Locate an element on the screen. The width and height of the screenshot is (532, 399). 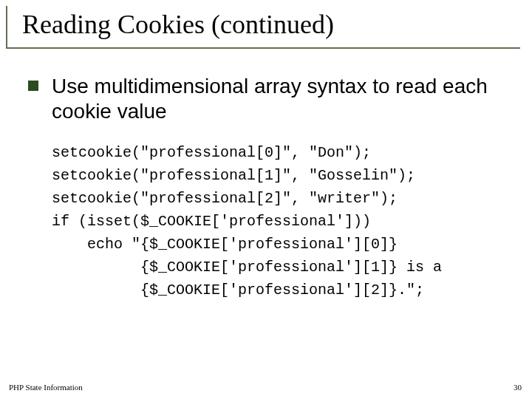
slide-title: Reading Cookies (continued) is located at coordinates (266, 25).